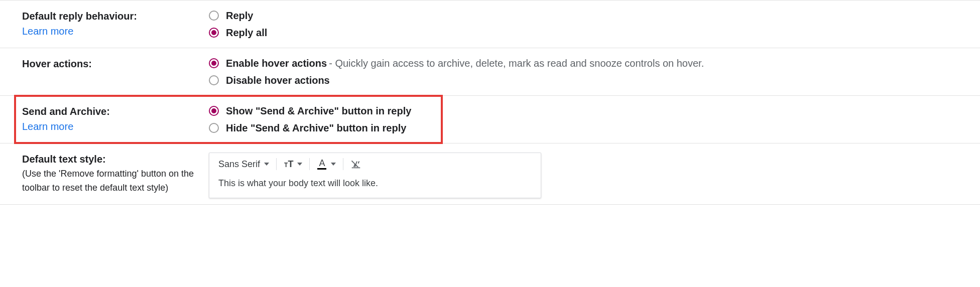 The height and width of the screenshot is (287, 980). I want to click on remove-formatting-icon, so click(356, 164).